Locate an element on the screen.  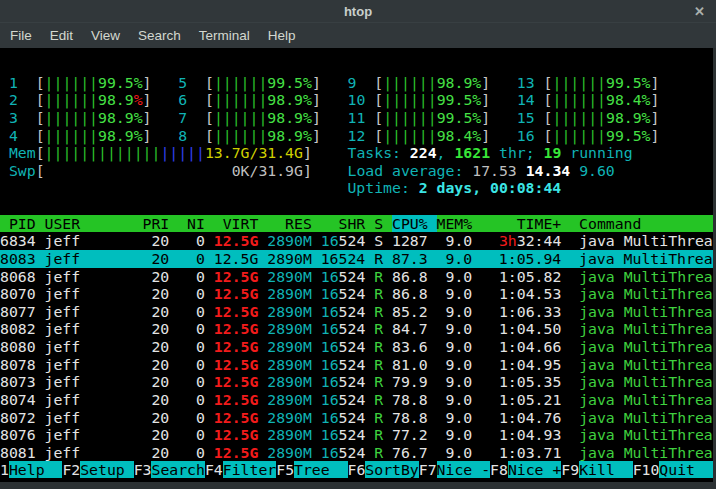
text-run: 8068 jeff 20 0 is located at coordinates (107, 276).